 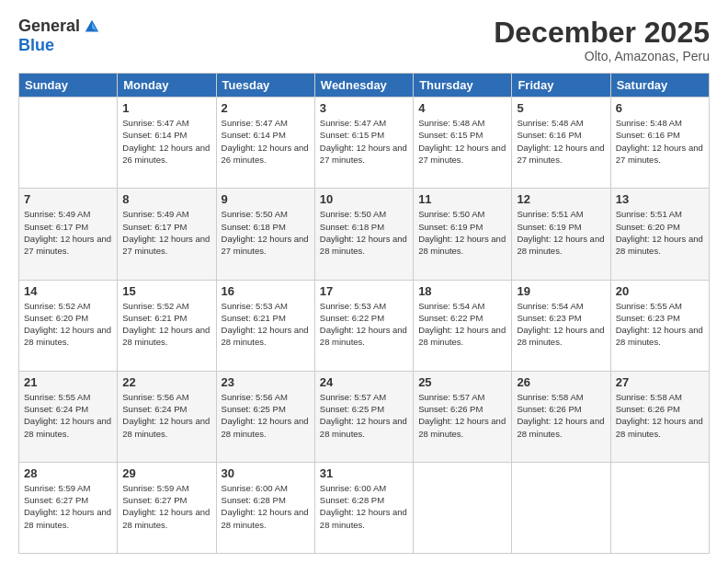 What do you see at coordinates (660, 326) in the screenshot?
I see `day-cell: 20Sunrise: 5:55 AM Sunset: 6:23 PM Dayli…` at bounding box center [660, 326].